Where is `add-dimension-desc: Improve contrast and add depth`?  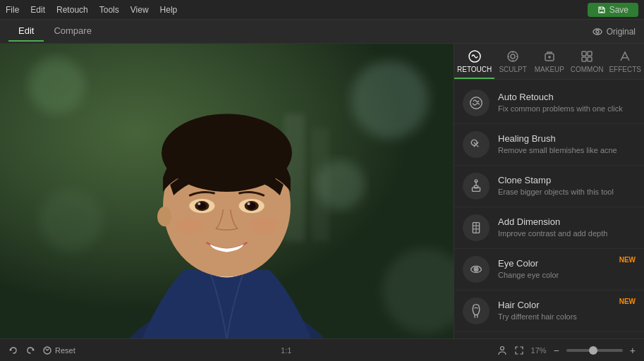 add-dimension-desc: Improve contrast and add depth is located at coordinates (567, 233).